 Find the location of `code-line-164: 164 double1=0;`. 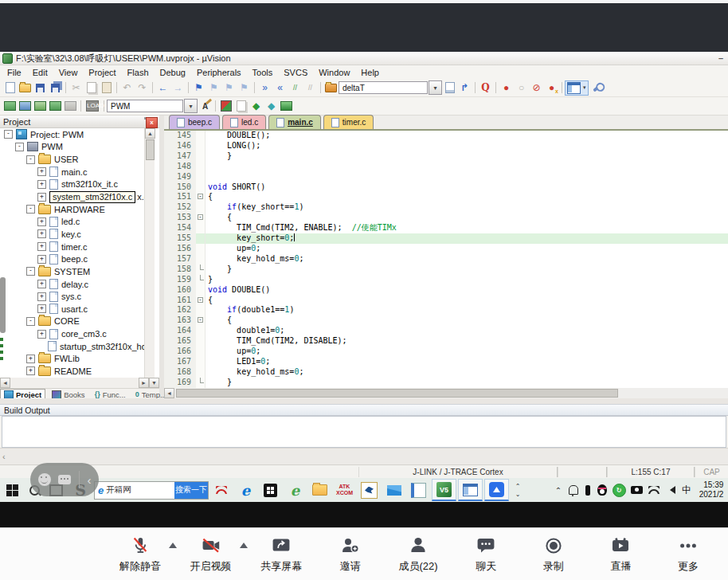

code-line-164: 164 double1=0; is located at coordinates (446, 331).